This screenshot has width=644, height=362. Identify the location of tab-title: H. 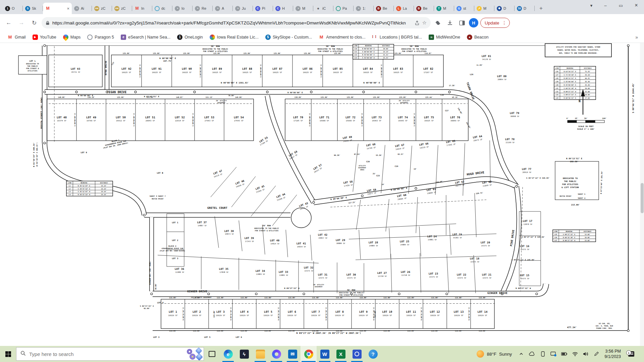
(283, 8).